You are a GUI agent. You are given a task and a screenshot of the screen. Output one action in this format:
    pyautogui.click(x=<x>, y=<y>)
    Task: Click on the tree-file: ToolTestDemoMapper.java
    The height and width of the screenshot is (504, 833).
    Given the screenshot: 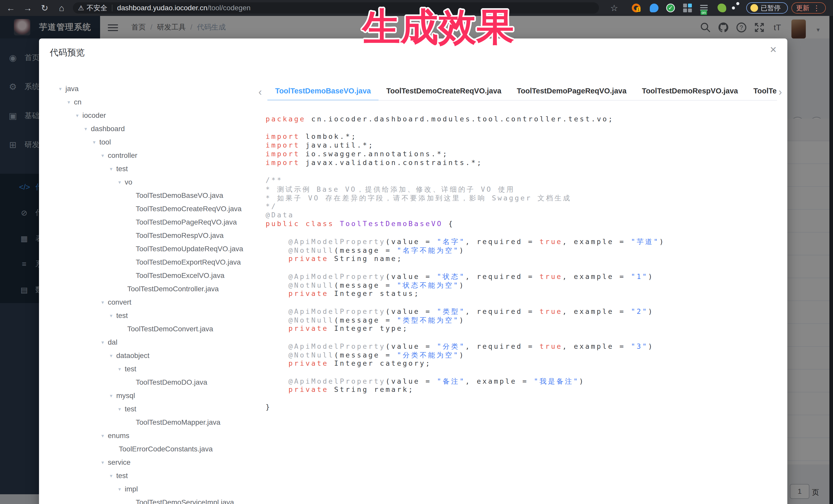 What is the action you would take?
    pyautogui.click(x=158, y=423)
    